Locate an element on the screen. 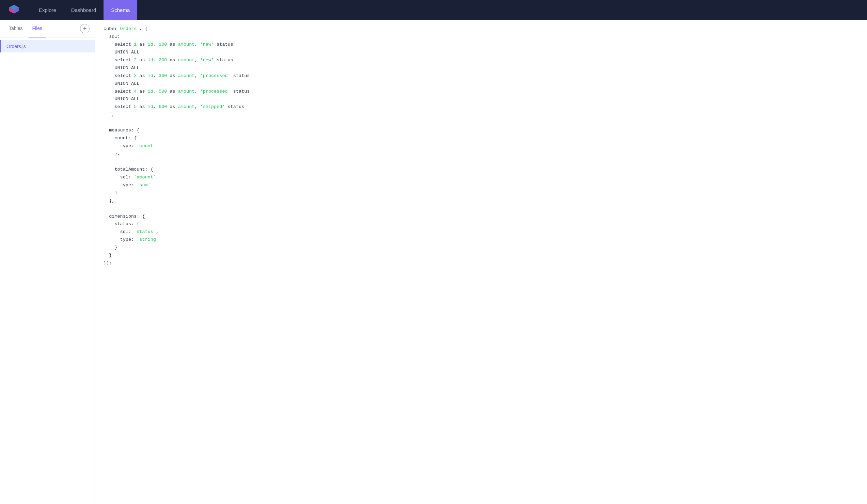 Image resolution: width=867 pixels, height=504 pixels. sidebar-tabs: Tables Files + is located at coordinates (47, 29).